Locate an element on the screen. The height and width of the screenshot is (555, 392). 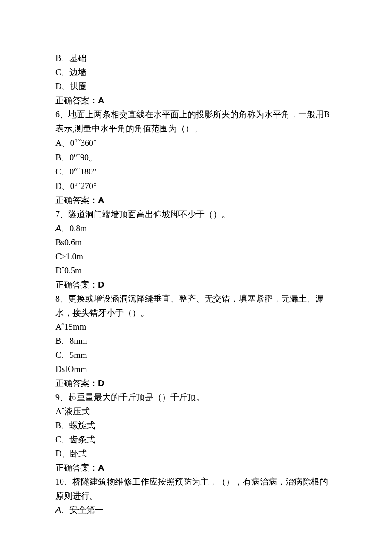
q5-answer-line: 正确答案：A is located at coordinates (196, 101).